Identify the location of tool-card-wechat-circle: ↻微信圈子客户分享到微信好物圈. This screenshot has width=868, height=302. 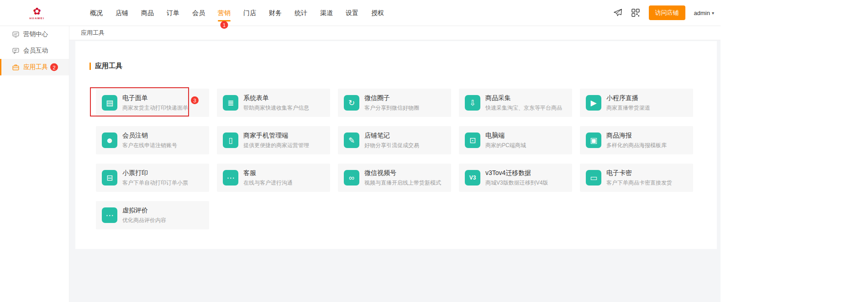
(395, 103).